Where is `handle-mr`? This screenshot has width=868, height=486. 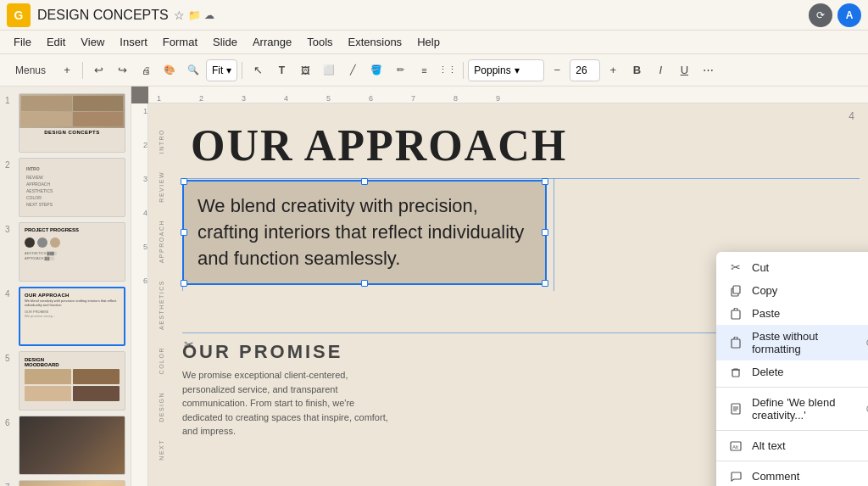 handle-mr is located at coordinates (545, 232).